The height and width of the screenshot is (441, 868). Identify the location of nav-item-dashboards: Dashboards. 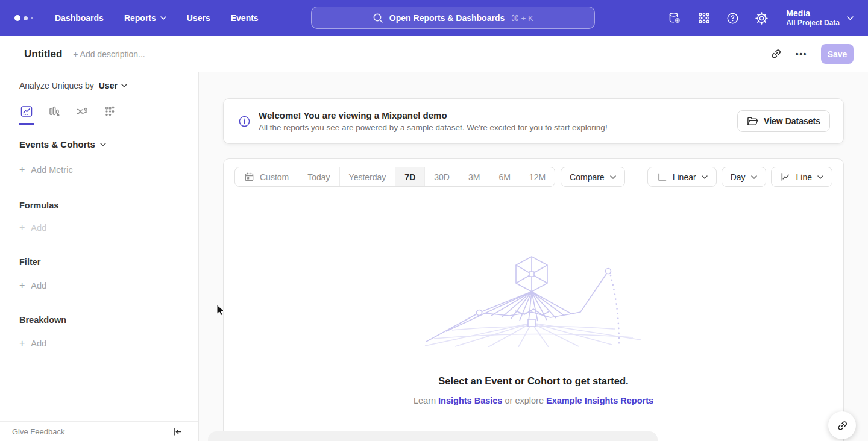
(80, 18).